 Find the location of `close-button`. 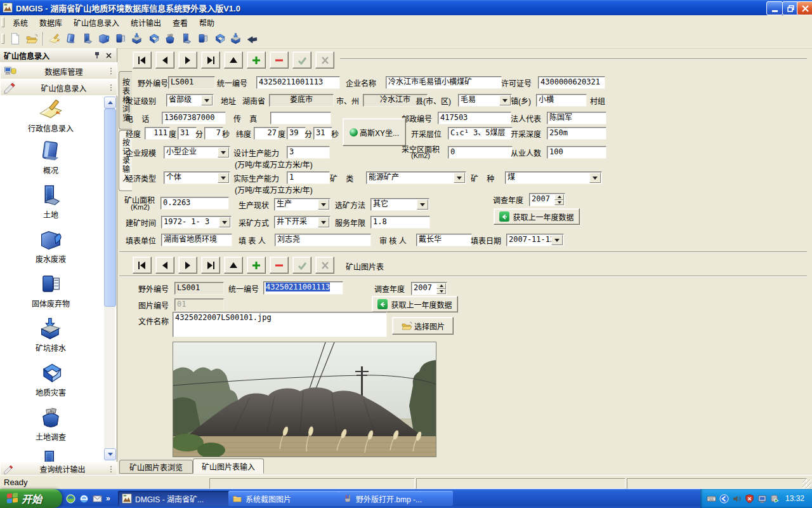

close-button is located at coordinates (804, 8).